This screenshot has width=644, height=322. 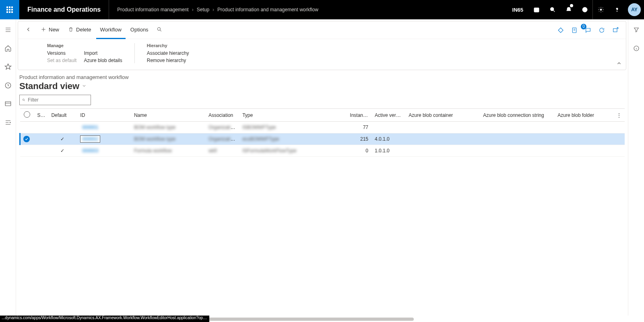 I want to click on col-blob-conn: Azure blob connection string, so click(x=517, y=115).